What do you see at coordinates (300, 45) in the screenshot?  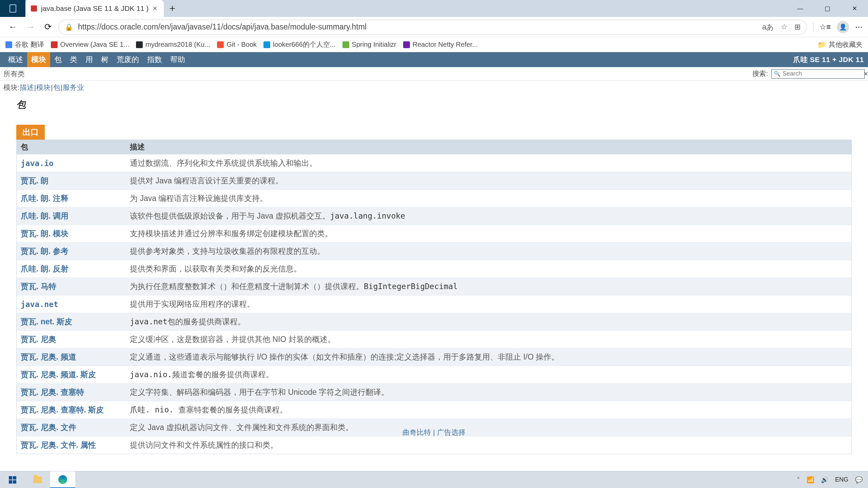 I see `bookmark-item: looker666的个人空...` at bounding box center [300, 45].